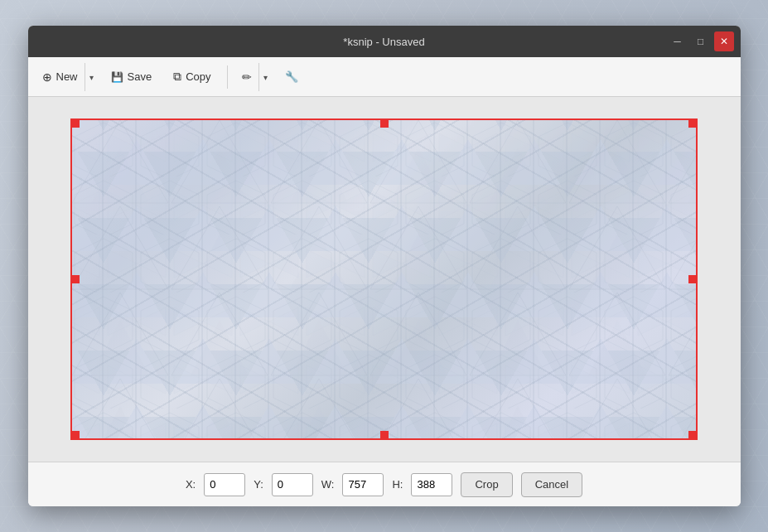 This screenshot has width=768, height=532. Describe the element at coordinates (140, 76) in the screenshot. I see `save-label: Save` at that location.